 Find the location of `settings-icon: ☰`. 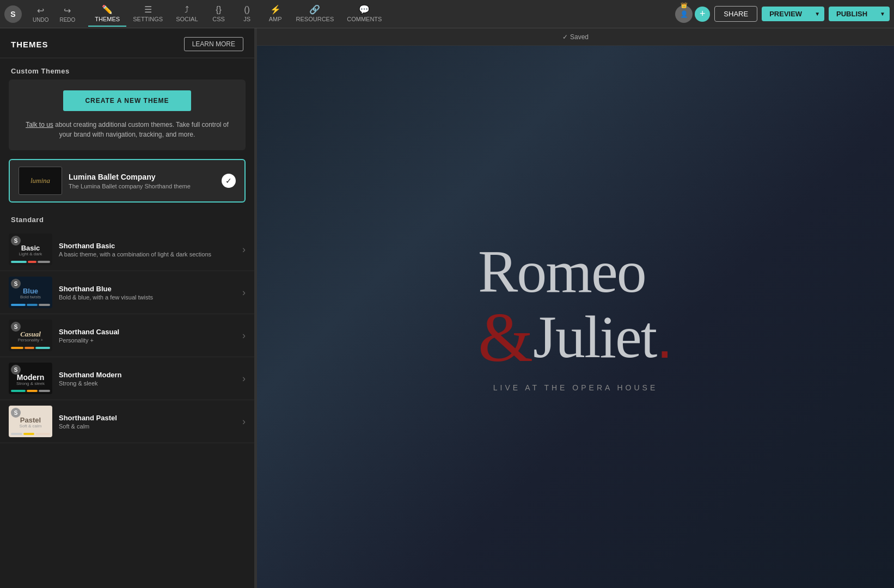

settings-icon: ☰ is located at coordinates (148, 10).